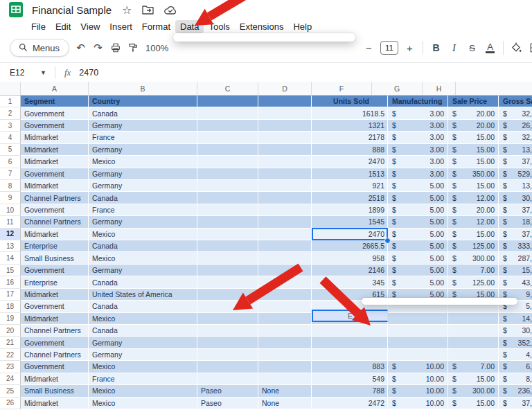 This screenshot has height=410, width=532. I want to click on column-header-a: A, so click(55, 89).